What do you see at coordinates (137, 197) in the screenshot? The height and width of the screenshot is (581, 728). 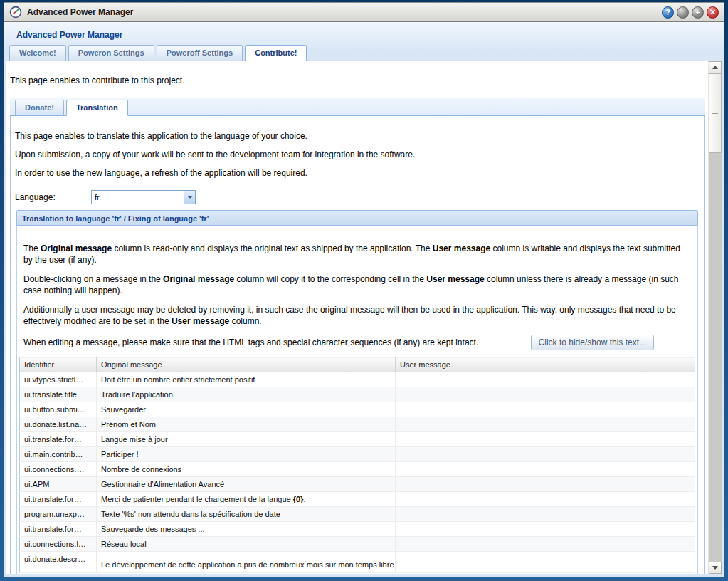 I see `language-input` at bounding box center [137, 197].